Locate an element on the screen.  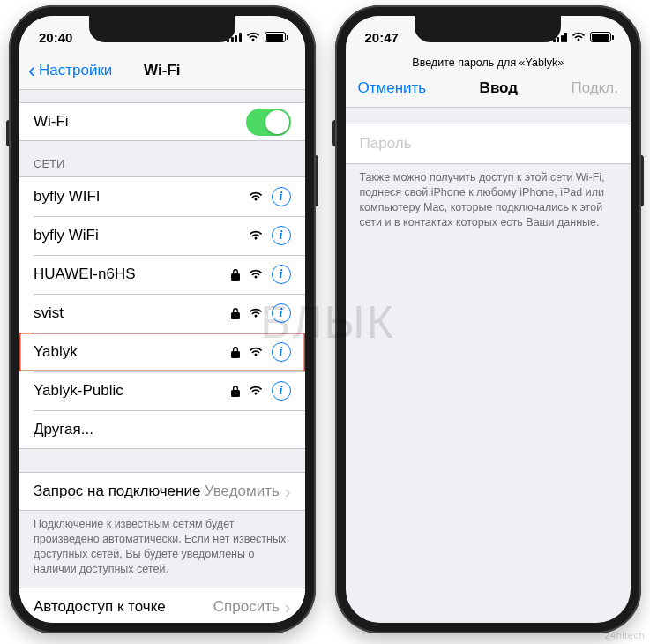
password-placeholder: Пароль is located at coordinates (386, 143).